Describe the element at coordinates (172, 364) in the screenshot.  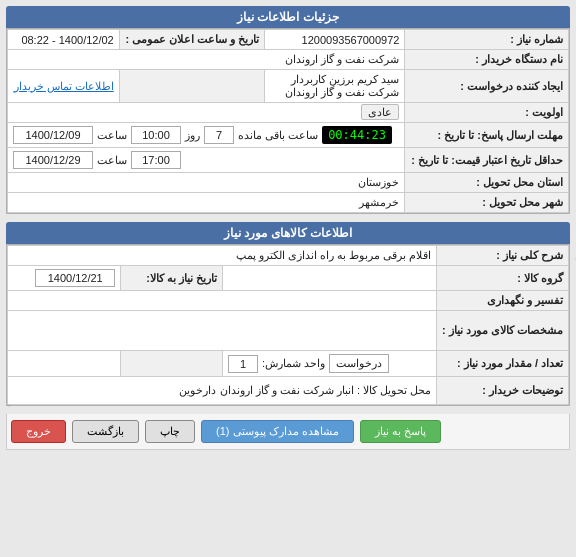
I see `empty-label` at that location.